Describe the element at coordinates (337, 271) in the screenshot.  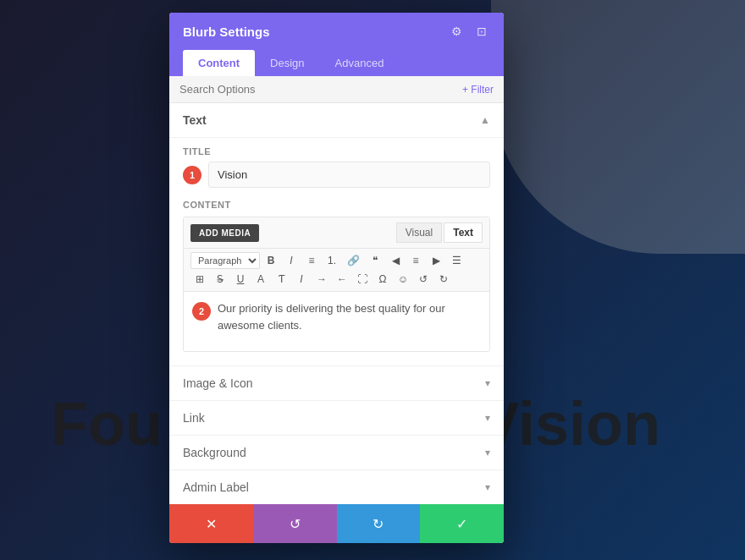
I see `editor-toolbar: Paragraph B I ≡ 1. 🔗 ❝ ◀ ≡ ▶ ☰ ⊞` at that location.